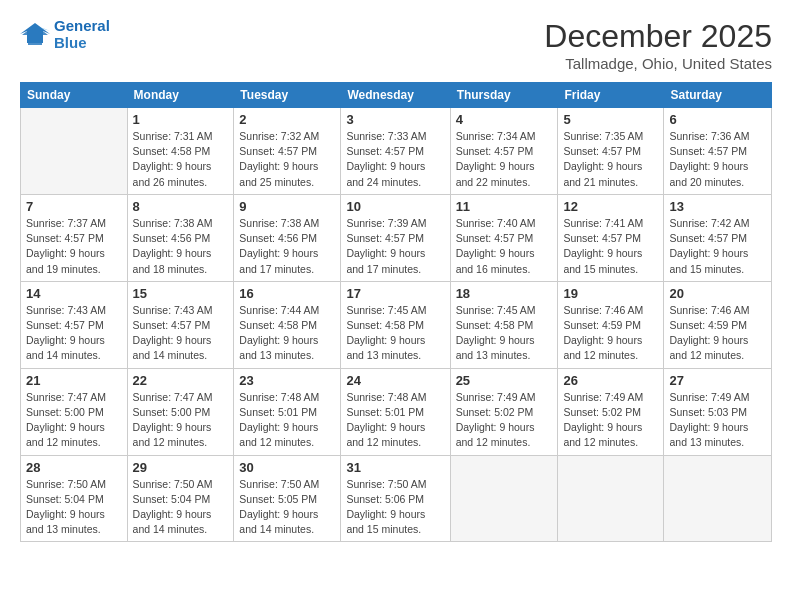  What do you see at coordinates (395, 420) in the screenshot?
I see `day-info: Sunrise: 7:48 AMSunset: 5:01 PMDaylight:…` at bounding box center [395, 420].